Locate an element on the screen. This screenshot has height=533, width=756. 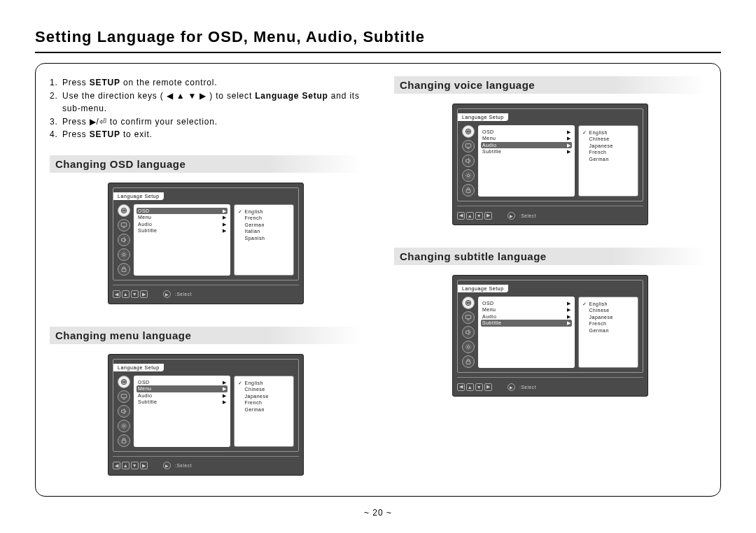
title-rule is located at coordinates (378, 52).